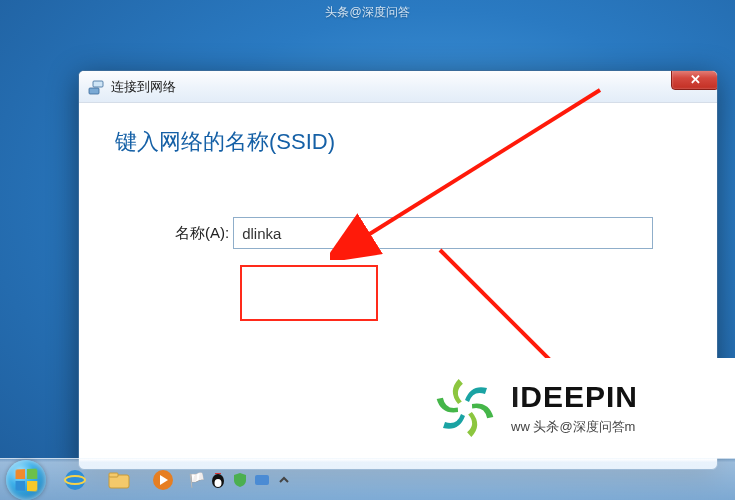 Image resolution: width=735 pixels, height=500 pixels. What do you see at coordinates (96, 87) in the screenshot?
I see `network-icon` at bounding box center [96, 87].